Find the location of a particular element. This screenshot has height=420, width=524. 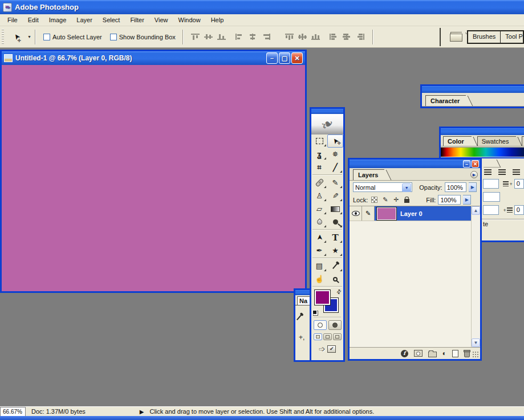

menu-view: View is located at coordinates (161, 20).